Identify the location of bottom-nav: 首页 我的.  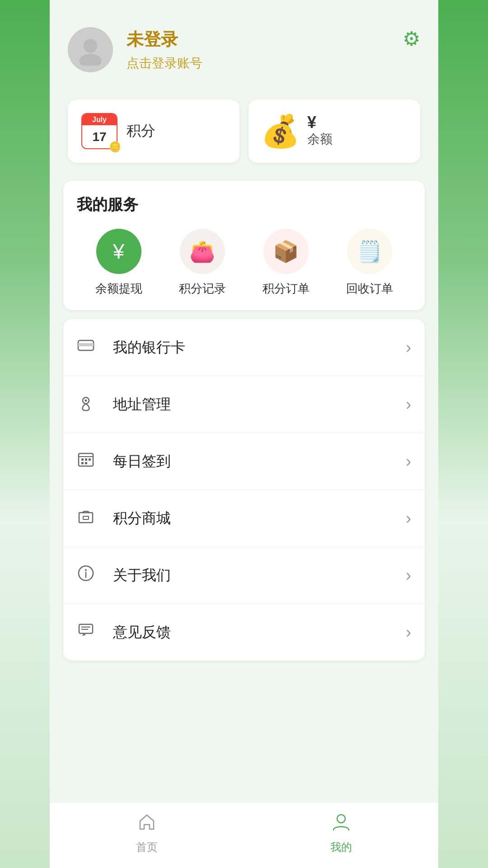
(244, 835).